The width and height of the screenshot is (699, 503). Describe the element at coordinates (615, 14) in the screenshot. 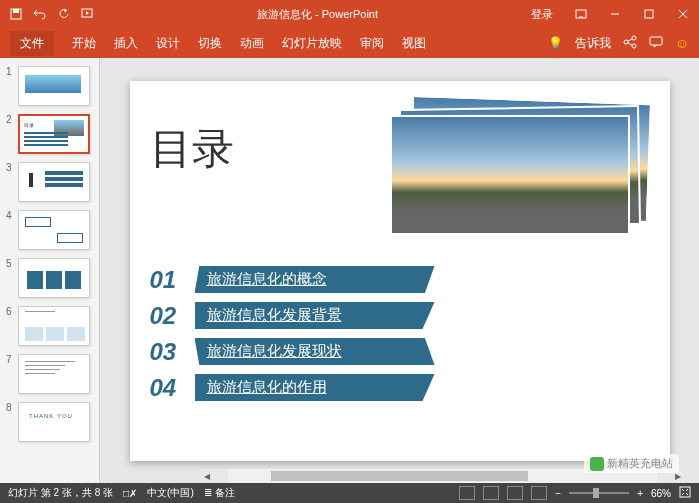

I see `minimize-button` at that location.